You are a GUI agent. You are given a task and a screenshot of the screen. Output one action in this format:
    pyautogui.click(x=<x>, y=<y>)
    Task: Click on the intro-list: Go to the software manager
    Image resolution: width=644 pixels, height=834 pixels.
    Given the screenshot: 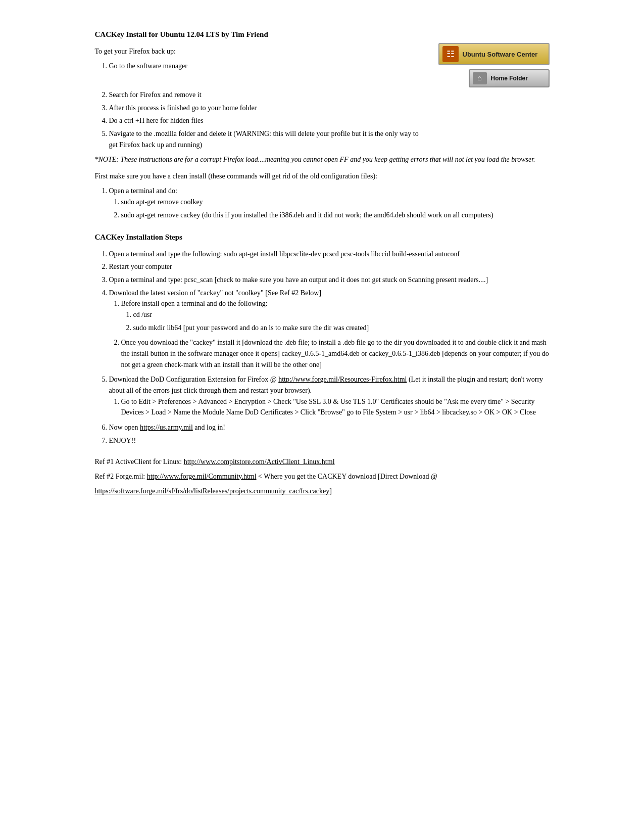 What is the action you would take?
    pyautogui.click(x=269, y=66)
    